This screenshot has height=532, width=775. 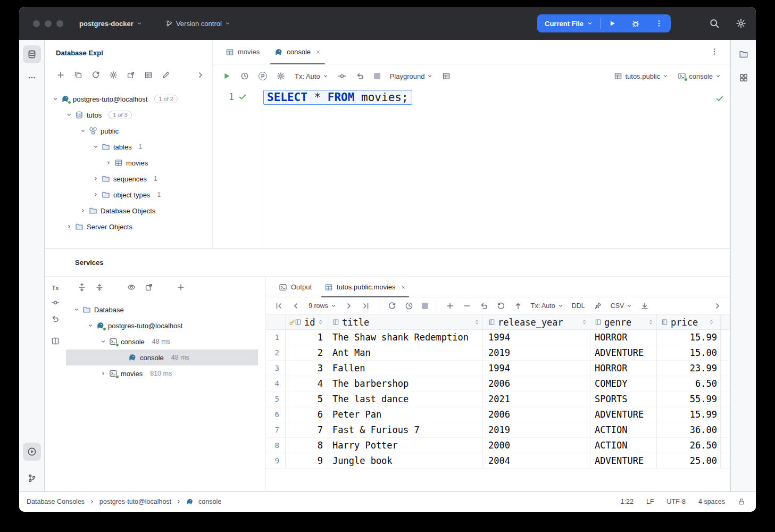 What do you see at coordinates (111, 23) in the screenshot?
I see `project-widget: postgres-docker` at bounding box center [111, 23].